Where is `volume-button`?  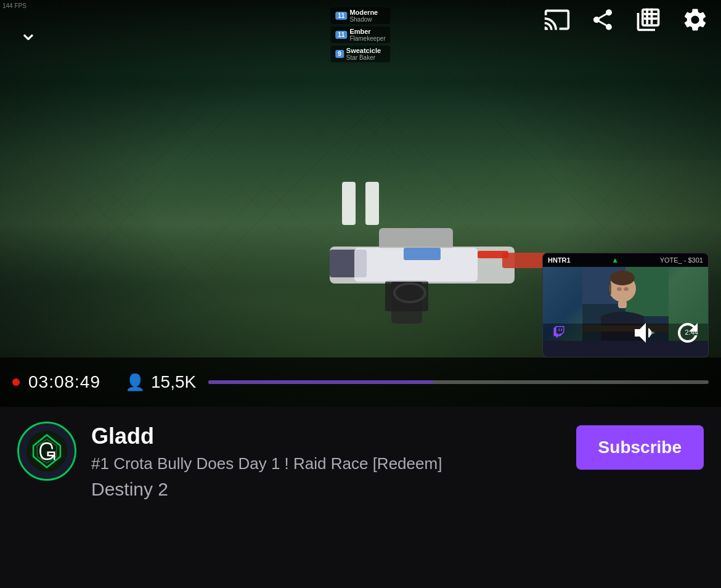 volume-button is located at coordinates (646, 334).